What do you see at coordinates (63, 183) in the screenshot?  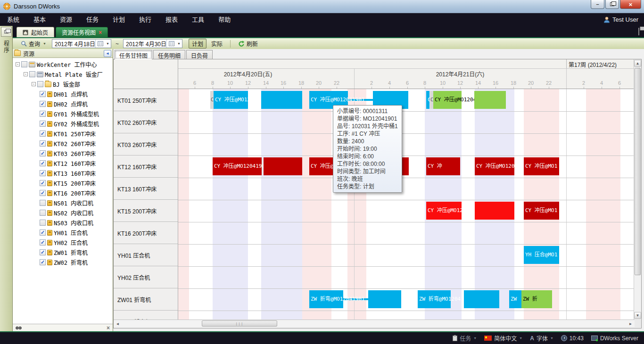 I see `tree-item: ✓KT15 200T冲床` at bounding box center [63, 183].